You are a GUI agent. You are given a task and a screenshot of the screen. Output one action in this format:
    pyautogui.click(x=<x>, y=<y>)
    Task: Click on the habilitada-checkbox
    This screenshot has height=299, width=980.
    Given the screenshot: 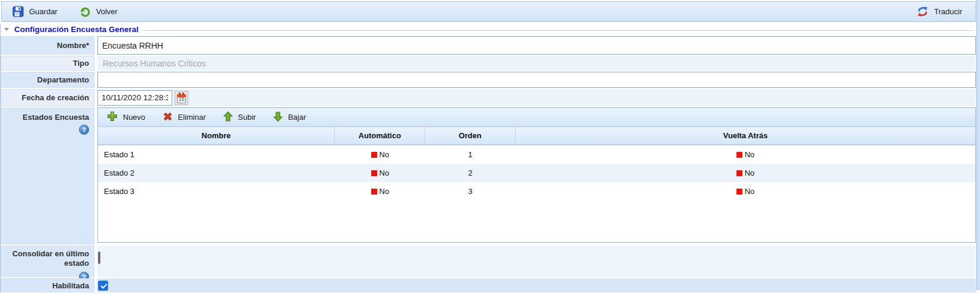 What is the action you would take?
    pyautogui.click(x=103, y=286)
    